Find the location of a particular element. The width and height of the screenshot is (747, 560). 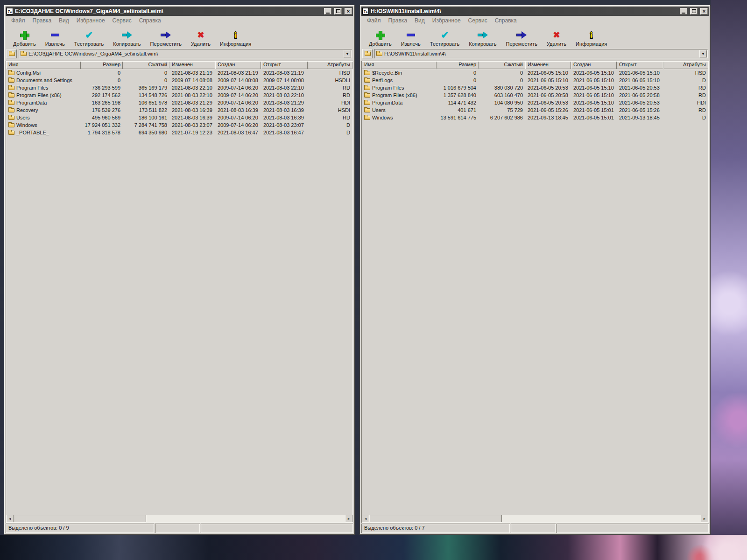

file-row: _PORTABLE_1 794 318 578694 350 9802021-0… is located at coordinates (179, 133).